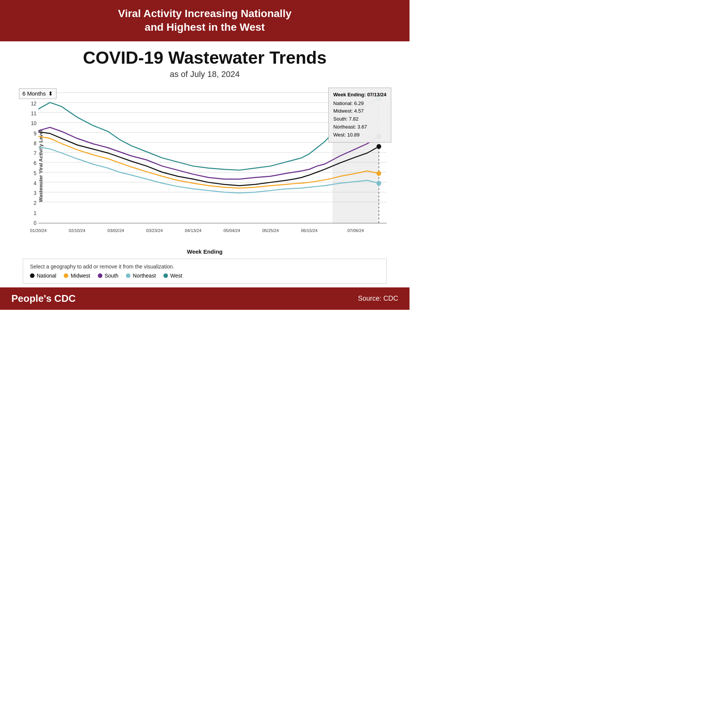  Describe the element at coordinates (205, 299) in the screenshot. I see `footer-banner: People's CDC Source: CDC` at that location.